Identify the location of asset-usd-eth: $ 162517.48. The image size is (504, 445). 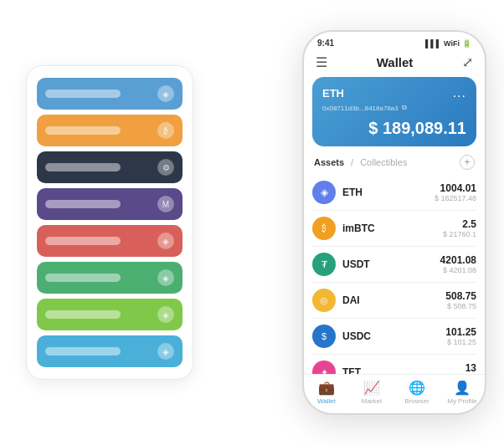
(455, 198).